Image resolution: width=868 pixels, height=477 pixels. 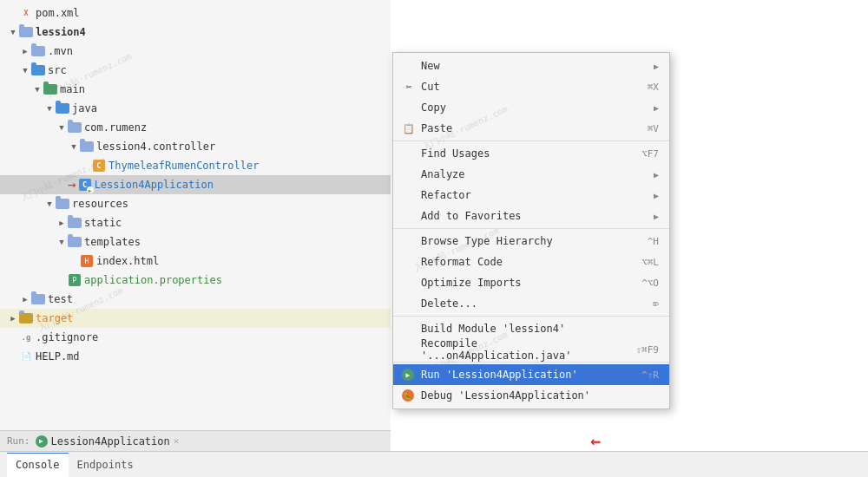 What do you see at coordinates (536, 108) in the screenshot?
I see `menu-label: Copy` at bounding box center [536, 108].